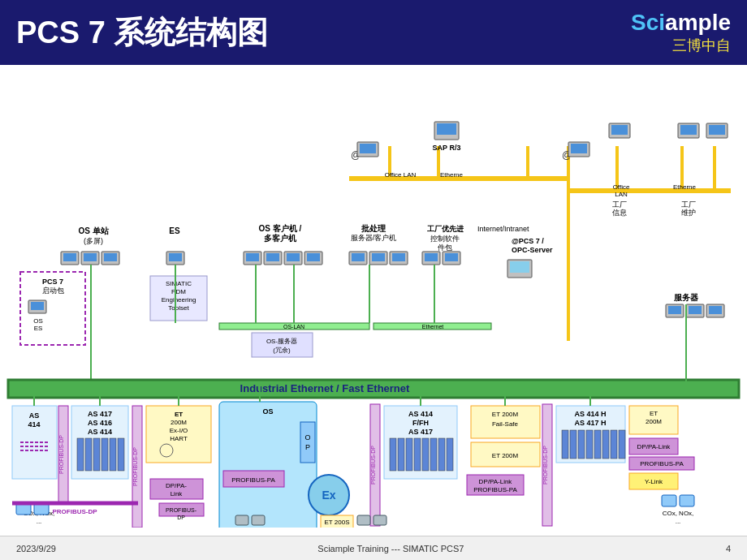 This screenshot has height=560, width=747. I want to click on svg-text: P, so click(308, 447).